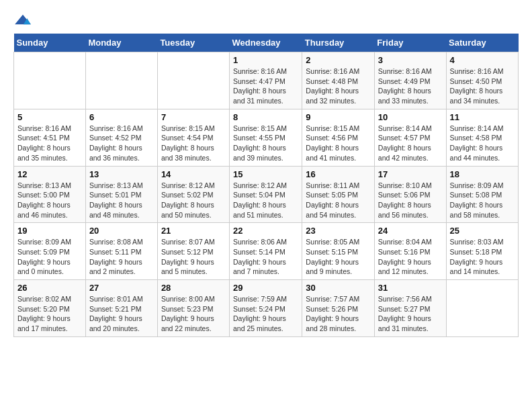 Image resolution: width=532 pixels, height=411 pixels. Describe the element at coordinates (266, 231) in the screenshot. I see `day-number: 22` at that location.